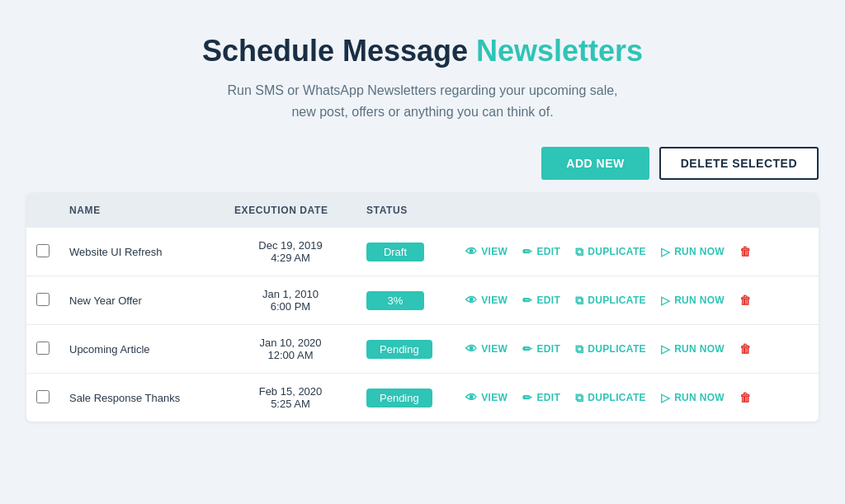 The height and width of the screenshot is (504, 845). Describe the element at coordinates (422, 101) in the screenshot. I see `page-subtitle: Run SMS or WhatsApp Newsletters regardin…` at that location.